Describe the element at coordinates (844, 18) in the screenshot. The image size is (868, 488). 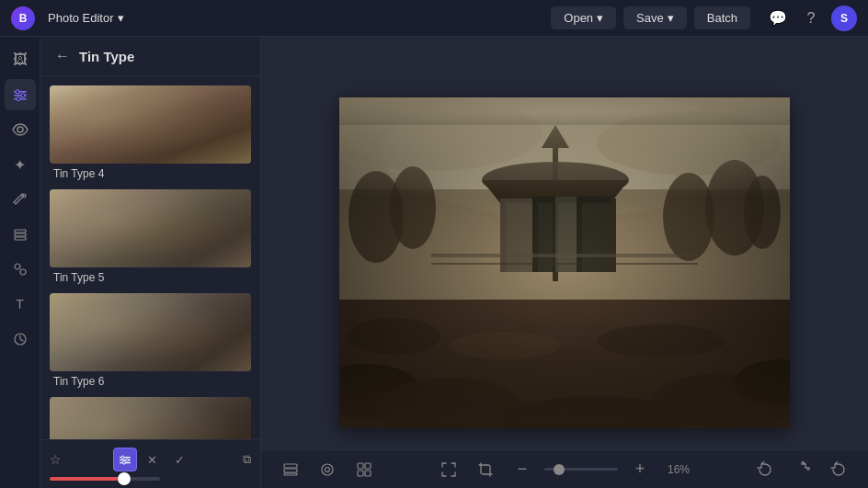
I see `user-avatar: S` at that location.